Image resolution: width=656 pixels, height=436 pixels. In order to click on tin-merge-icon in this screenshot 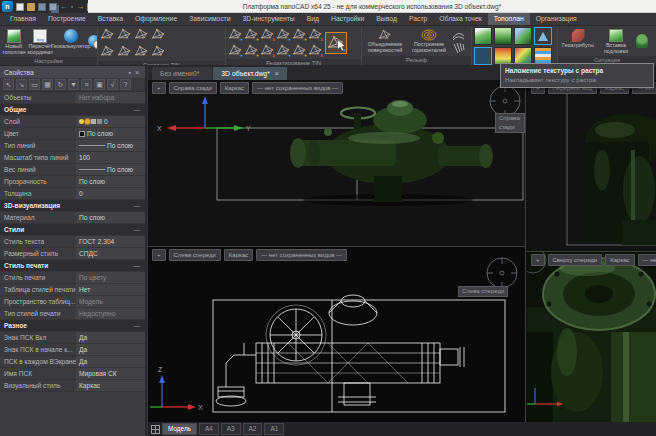, I will do `click(252, 50)`.